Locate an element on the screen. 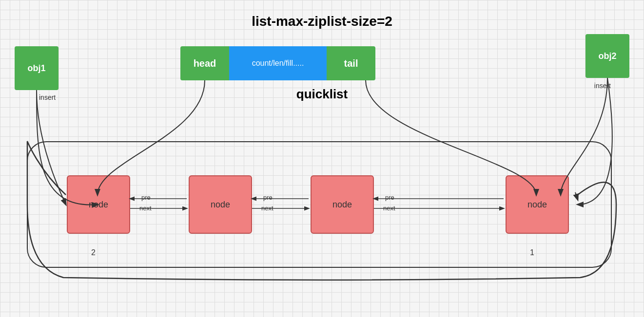 The width and height of the screenshot is (644, 317). obj2-box: obj2 is located at coordinates (607, 56).